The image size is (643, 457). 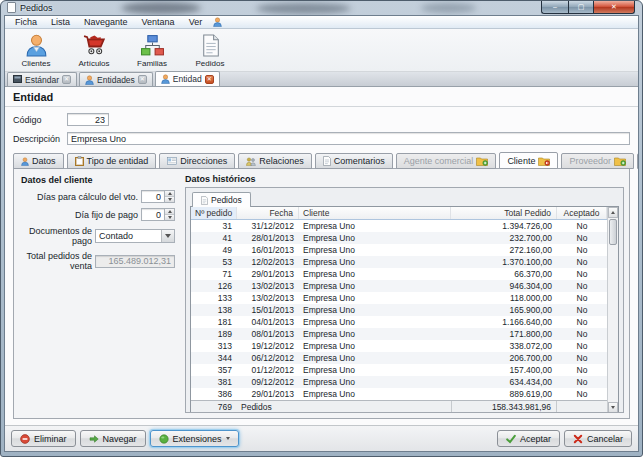 What do you see at coordinates (36, 50) in the screenshot?
I see `toolbar-clientes-button: Clientes` at bounding box center [36, 50].